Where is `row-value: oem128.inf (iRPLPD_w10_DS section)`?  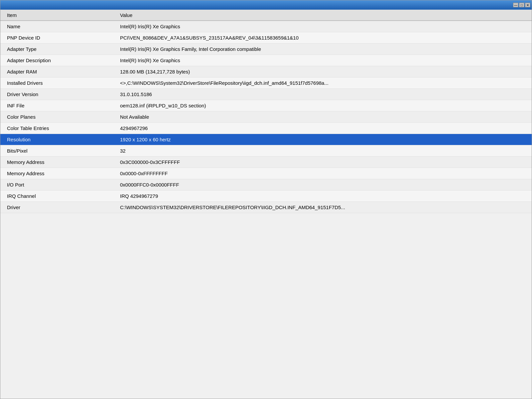
row-value: oem128.inf (iRPLPD_w10_DS section) is located at coordinates (323, 106).